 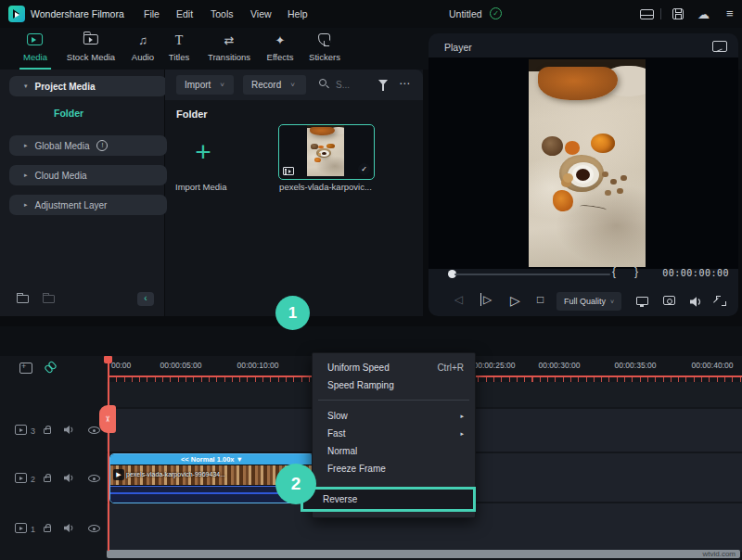 What do you see at coordinates (27, 369) in the screenshot?
I see `add-media-to-track-icon` at bounding box center [27, 369].